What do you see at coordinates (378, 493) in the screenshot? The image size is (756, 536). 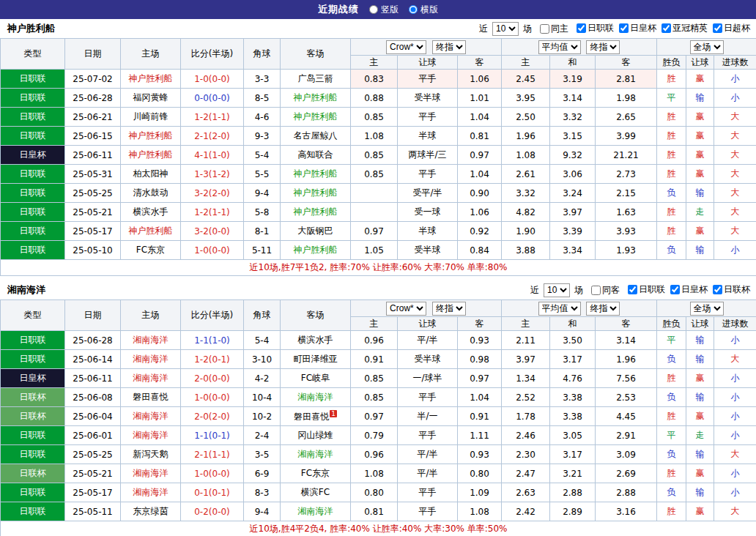 I see `match-row: 日职联25-05-17湘南海洋0-1(0-1)8-3横滨FC0.80平手1.09…` at bounding box center [378, 493].